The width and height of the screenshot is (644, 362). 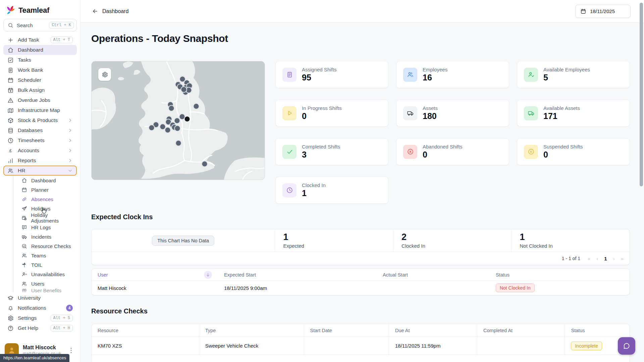 I want to click on sidebar-item-label: Teams, so click(x=39, y=255).